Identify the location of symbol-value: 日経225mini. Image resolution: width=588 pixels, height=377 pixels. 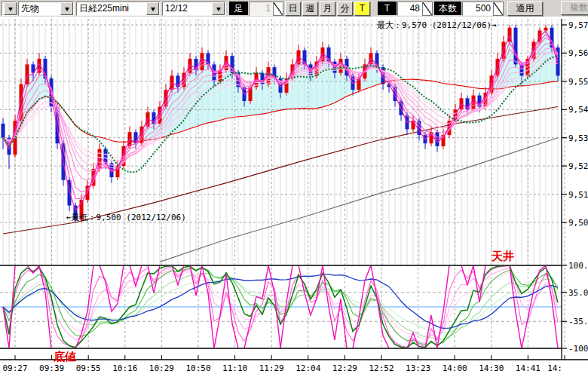
(104, 9).